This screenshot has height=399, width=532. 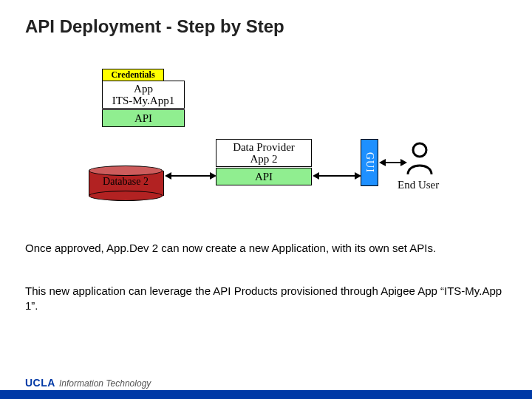 I want to click on paragraph-2: This new application can leverage the AP…, so click(x=266, y=299).